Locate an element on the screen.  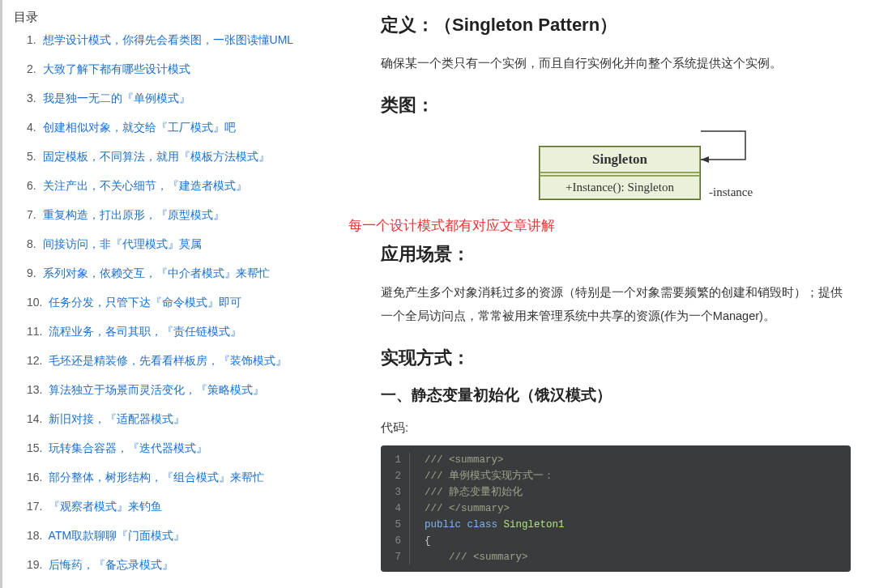
toc-item-number: 12. is located at coordinates (34, 360).